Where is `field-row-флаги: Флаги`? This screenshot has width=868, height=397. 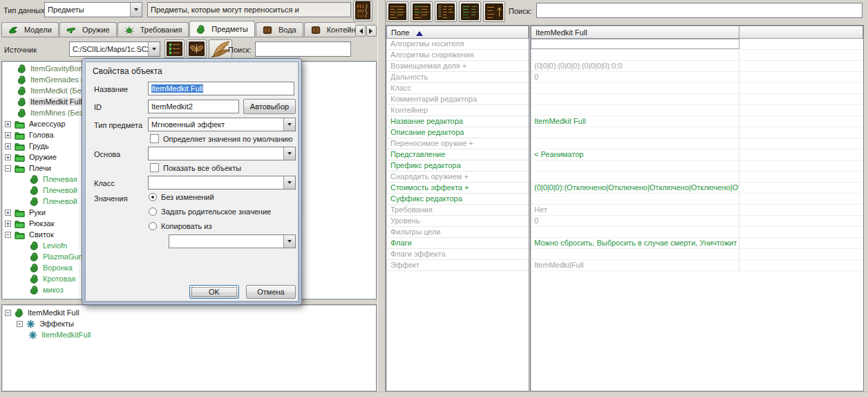
field-row-флаги: Флаги is located at coordinates (457, 243).